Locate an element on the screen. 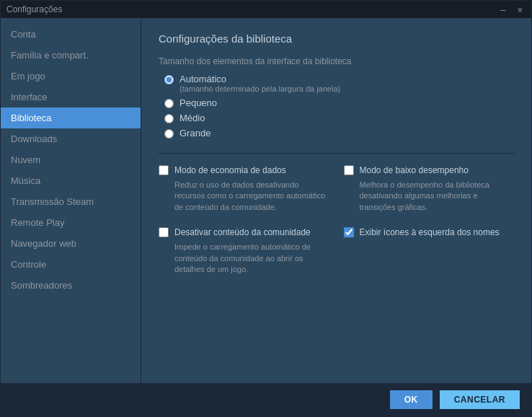 Image resolution: width=532 pixels, height=417 pixels. sidebar-item-controle: Controle is located at coordinates (71, 264).